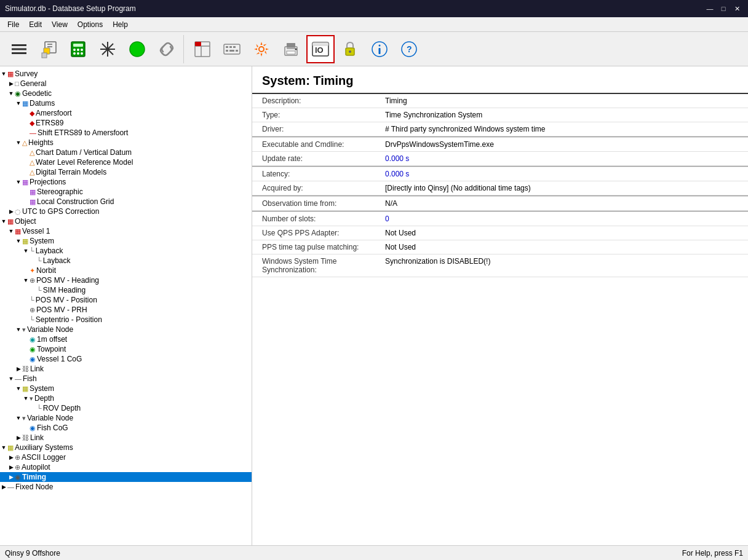 The height and width of the screenshot is (560, 748). I want to click on tree-item-autopilot: ▶⊕Autopilot, so click(125, 467).